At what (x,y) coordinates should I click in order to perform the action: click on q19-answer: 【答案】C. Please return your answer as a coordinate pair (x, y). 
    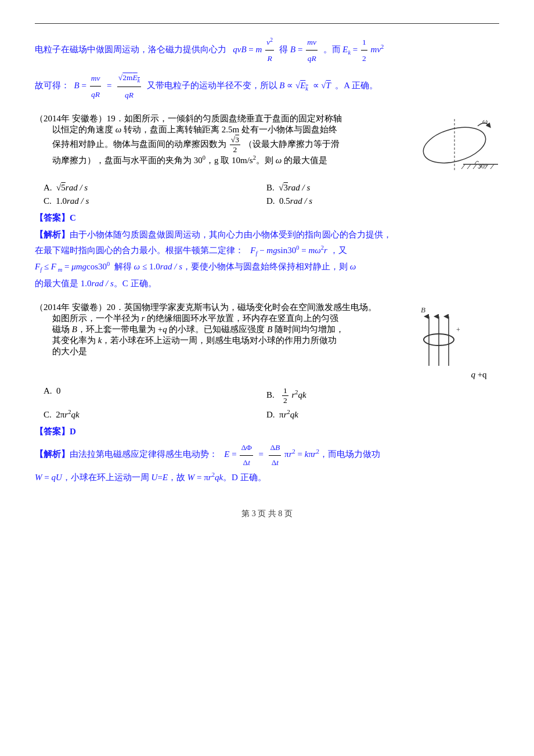
    Looking at the image, I should click on (267, 218).